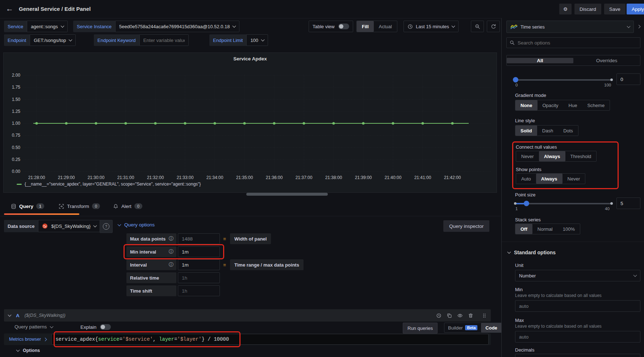 This screenshot has width=644, height=357. Describe the element at coordinates (250, 216) in the screenshot. I see `tabs-divider` at that location.